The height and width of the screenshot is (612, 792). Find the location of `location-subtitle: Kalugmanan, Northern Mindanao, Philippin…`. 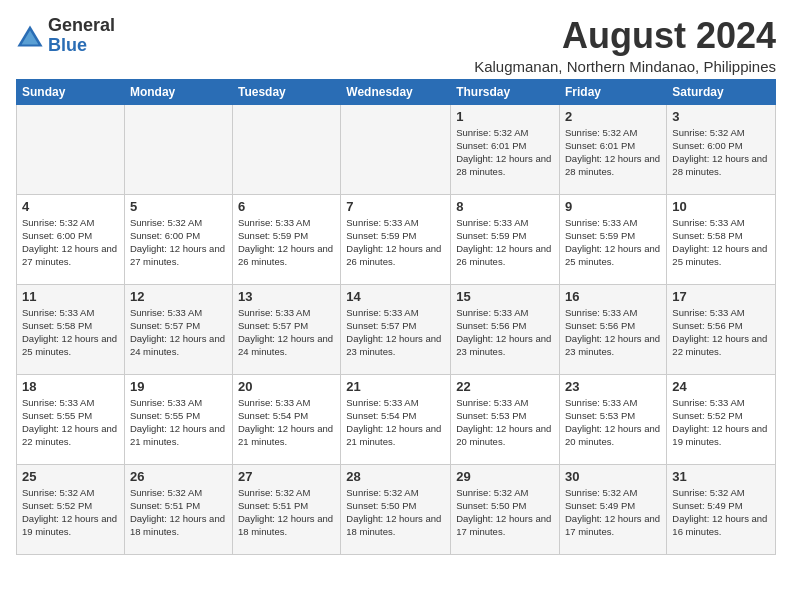

location-subtitle: Kalugmanan, Northern Mindanao, Philippin… is located at coordinates (625, 66).